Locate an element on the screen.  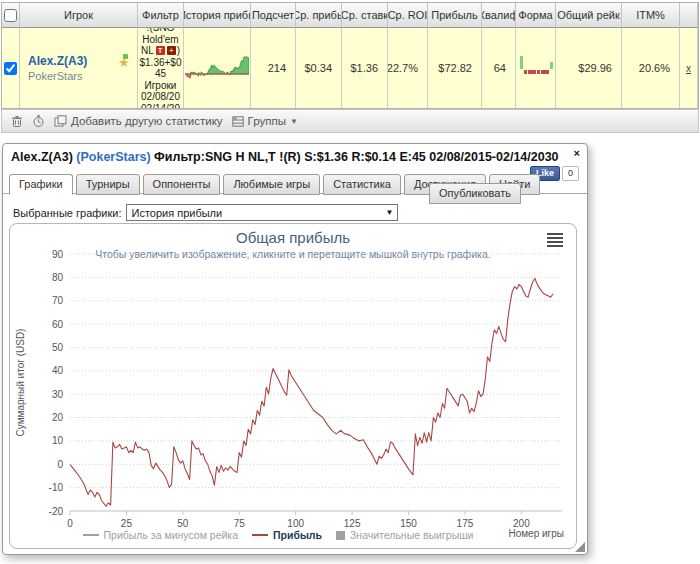
svg-text: -20 is located at coordinates (56, 512).